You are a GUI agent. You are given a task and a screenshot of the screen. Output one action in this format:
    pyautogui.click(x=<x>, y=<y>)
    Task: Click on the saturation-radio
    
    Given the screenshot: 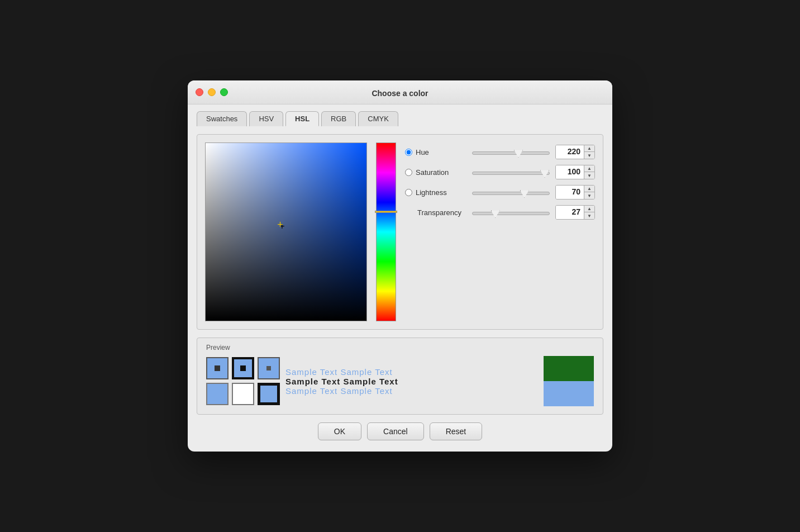 What is the action you would take?
    pyautogui.click(x=409, y=172)
    